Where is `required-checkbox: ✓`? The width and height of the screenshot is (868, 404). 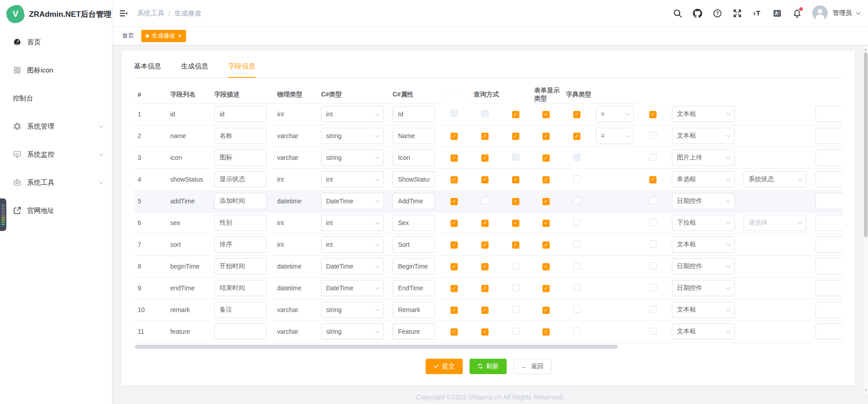
required-checkbox: ✓ is located at coordinates (653, 180).